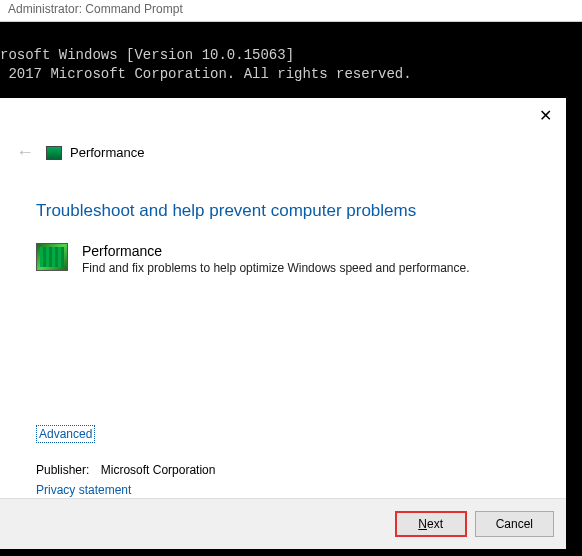  Describe the element at coordinates (276, 259) in the screenshot. I see `item-text: Performance Find and fix problems to hel…` at that location.